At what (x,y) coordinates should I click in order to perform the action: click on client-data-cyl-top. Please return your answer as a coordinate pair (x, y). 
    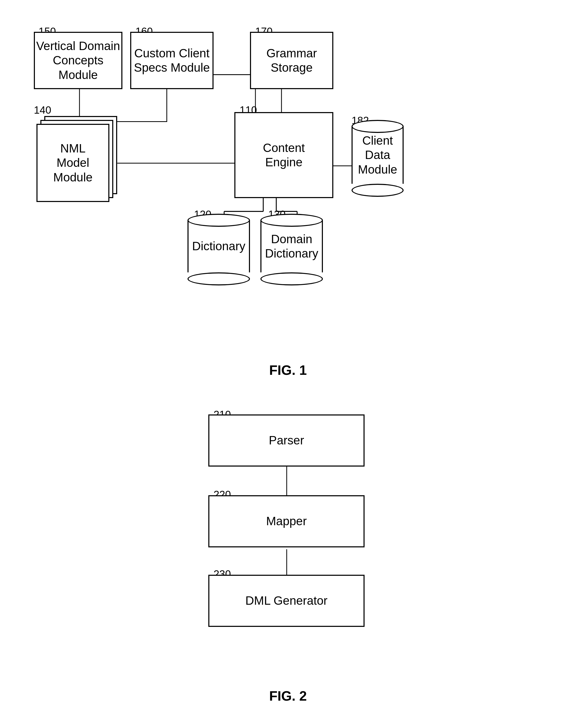
    Looking at the image, I should click on (378, 126).